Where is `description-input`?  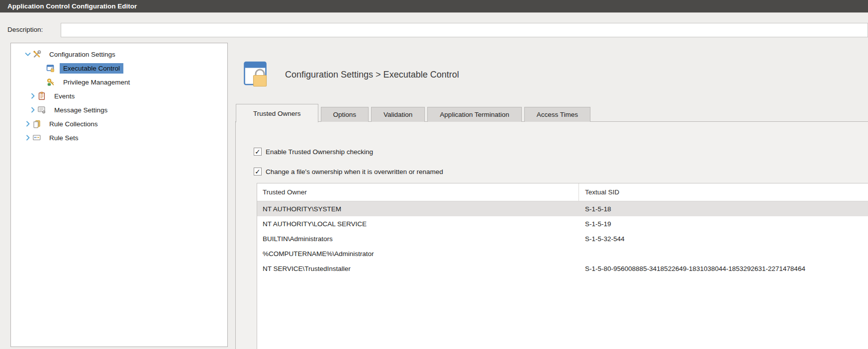 description-input is located at coordinates (465, 30).